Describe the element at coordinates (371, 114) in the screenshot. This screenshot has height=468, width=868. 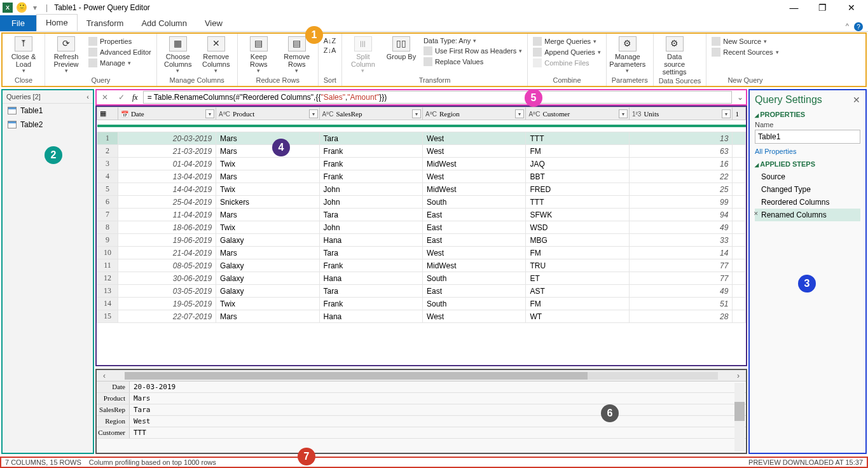
I see `column-header: AᴮCSalesRep▾` at that location.